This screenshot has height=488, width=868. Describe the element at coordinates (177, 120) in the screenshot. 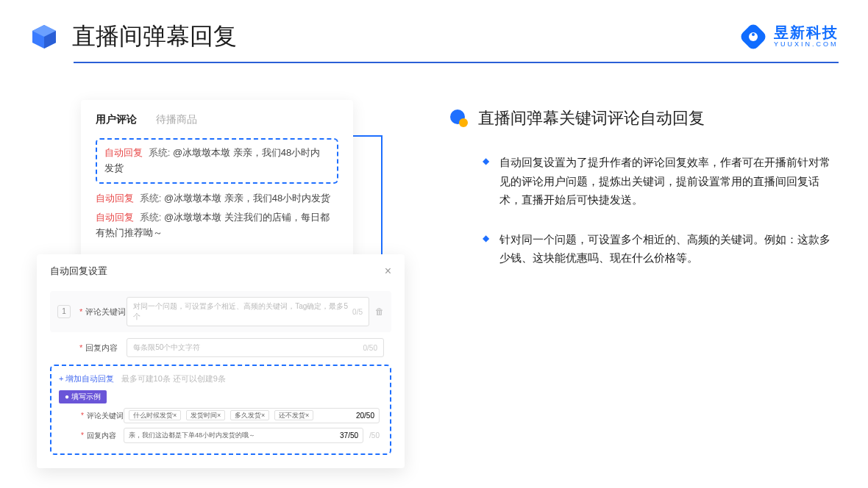

I see `tab-pending-products: 待播商品` at that location.